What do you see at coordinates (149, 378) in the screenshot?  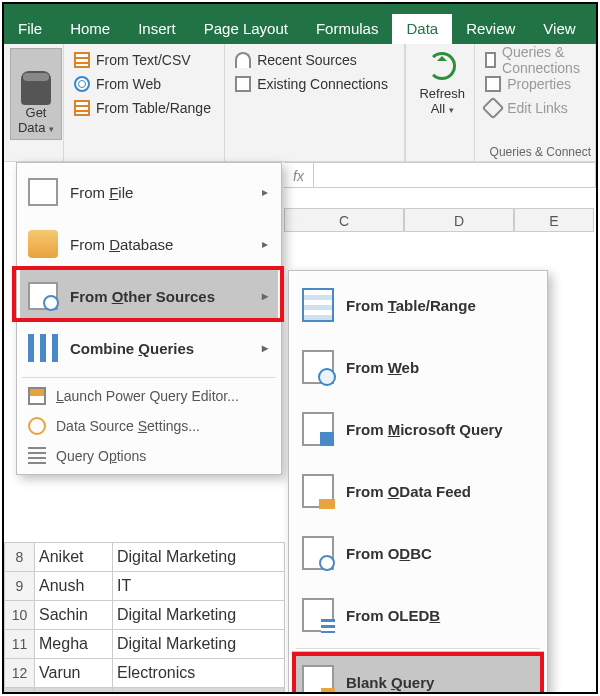 I see `menu-separator` at bounding box center [149, 378].